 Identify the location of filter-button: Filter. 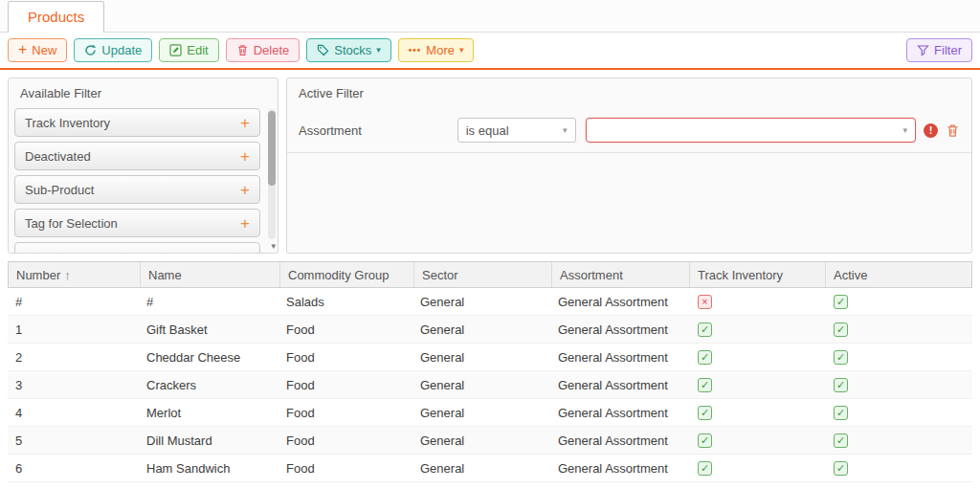
(940, 50).